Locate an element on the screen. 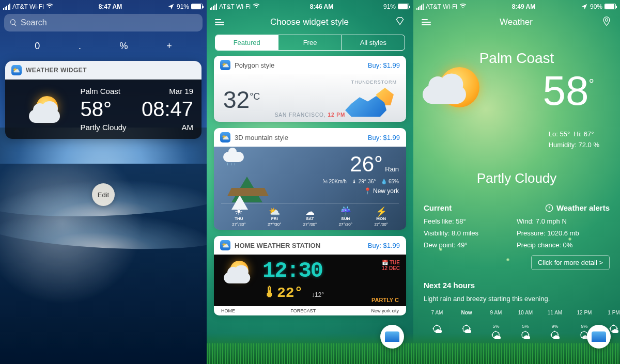  battery-pct: 90% is located at coordinates (596, 7).